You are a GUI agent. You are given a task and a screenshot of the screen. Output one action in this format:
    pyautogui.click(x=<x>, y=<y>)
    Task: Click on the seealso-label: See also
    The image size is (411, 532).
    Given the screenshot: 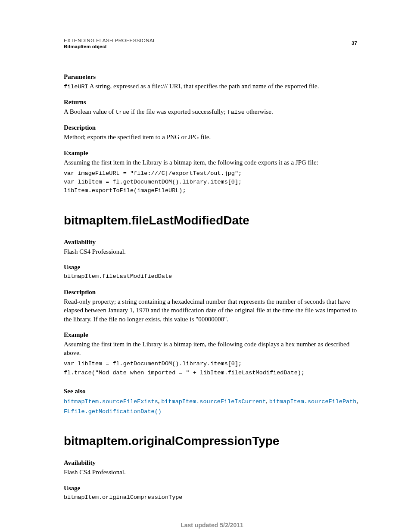 What is the action you would take?
    pyautogui.click(x=212, y=391)
    